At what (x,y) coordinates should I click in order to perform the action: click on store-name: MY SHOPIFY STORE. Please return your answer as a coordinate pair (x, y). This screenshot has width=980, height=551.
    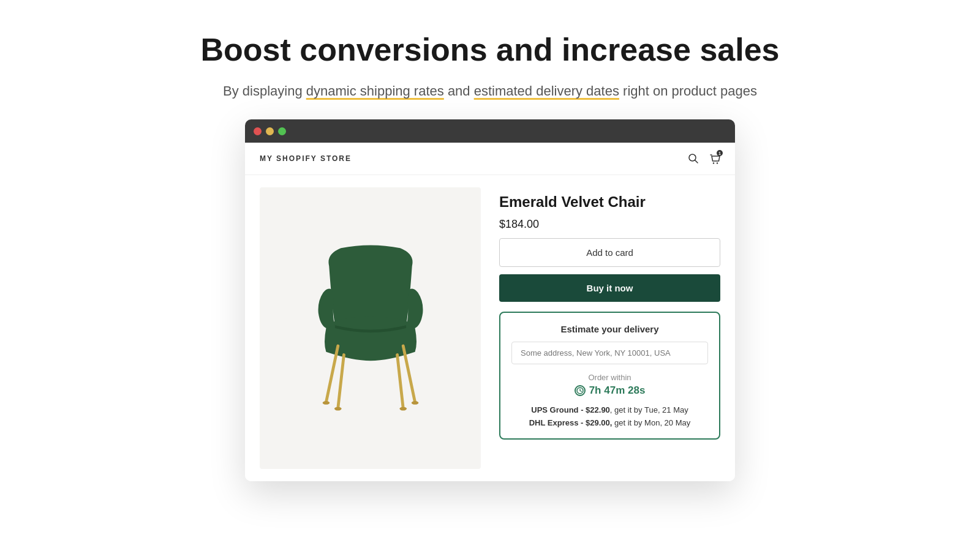
    Looking at the image, I should click on (306, 159).